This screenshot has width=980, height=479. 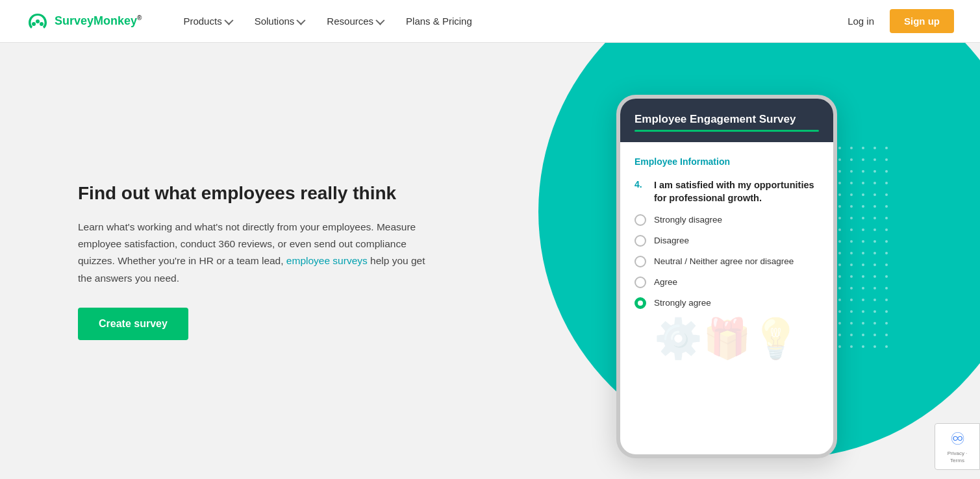 I want to click on logo: SurveyMonkey®, so click(x=84, y=21).